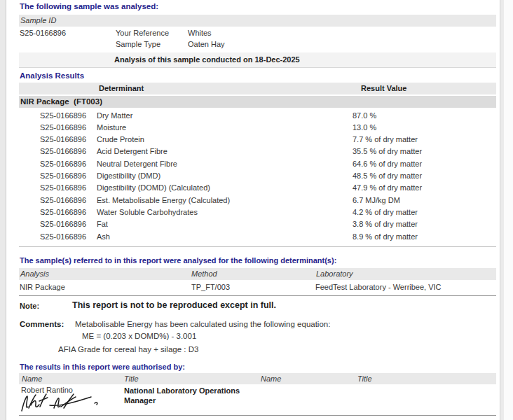 This screenshot has height=420, width=513. What do you see at coordinates (178, 260) in the screenshot?
I see `heading-determinants-note: The sample(s) referred to in this report…` at bounding box center [178, 260].